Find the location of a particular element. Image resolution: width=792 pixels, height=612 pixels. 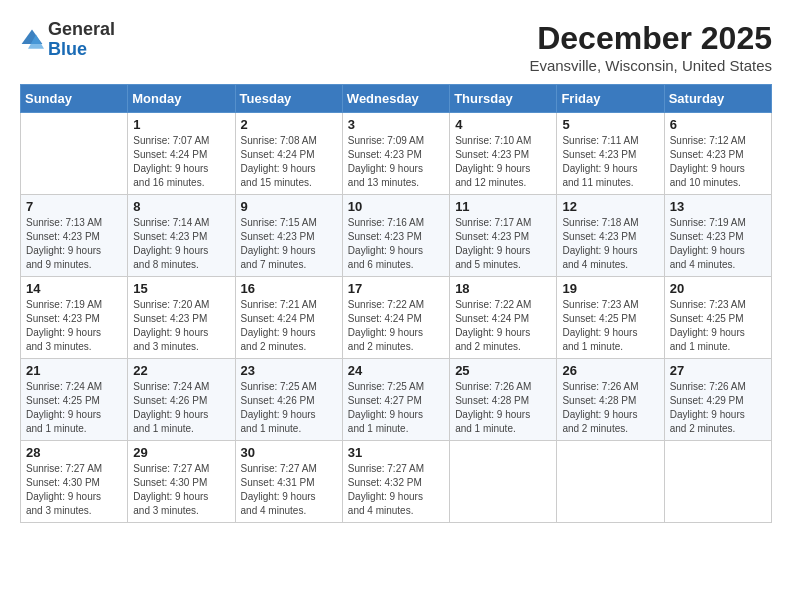

day-info: Sunrise: 7:11 AM Sunset: 4:23 PM Dayligh… is located at coordinates (610, 162).